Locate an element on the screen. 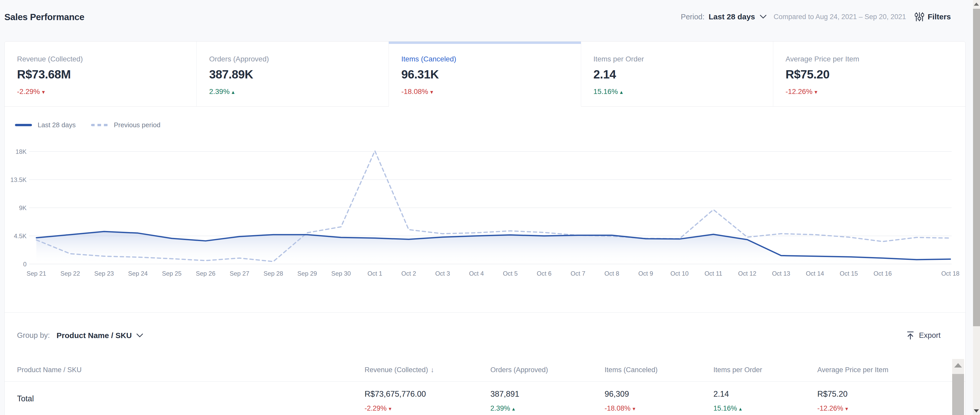  total-cell-delta: -2.29%▾ is located at coordinates (428, 408).